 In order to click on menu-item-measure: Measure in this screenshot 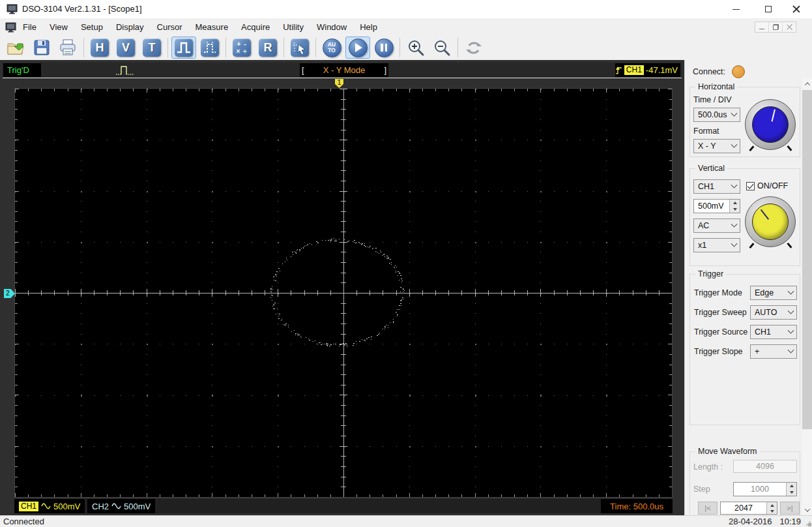, I will do `click(212, 27)`.